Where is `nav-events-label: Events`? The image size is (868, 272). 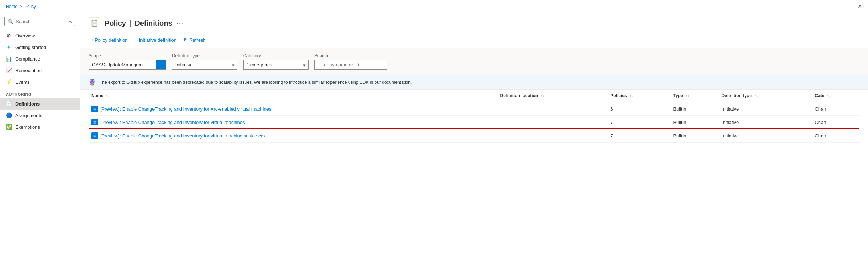 nav-events-label: Events is located at coordinates (23, 82).